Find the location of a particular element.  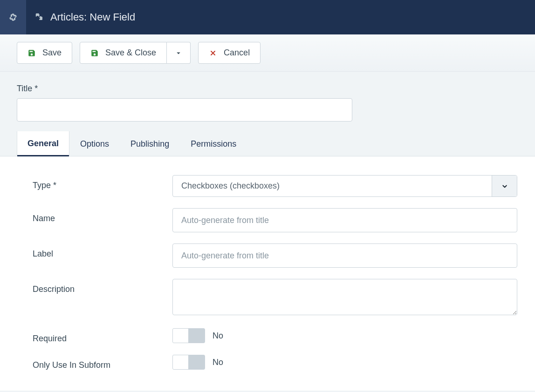

row-name: Name is located at coordinates (275, 220).